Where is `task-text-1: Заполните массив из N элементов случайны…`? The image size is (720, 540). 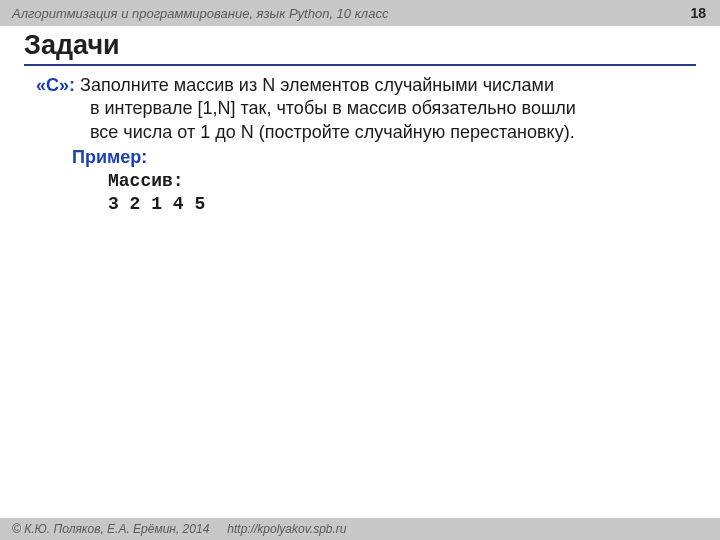
task-text-1: Заполните массив из N элементов случайны… is located at coordinates (317, 85).